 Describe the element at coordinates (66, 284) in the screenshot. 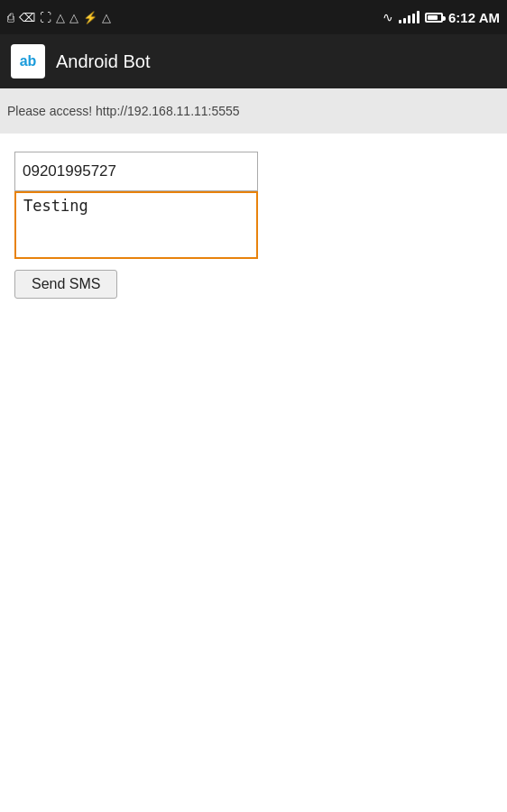

I see `send-sms-button: Send SMS` at that location.